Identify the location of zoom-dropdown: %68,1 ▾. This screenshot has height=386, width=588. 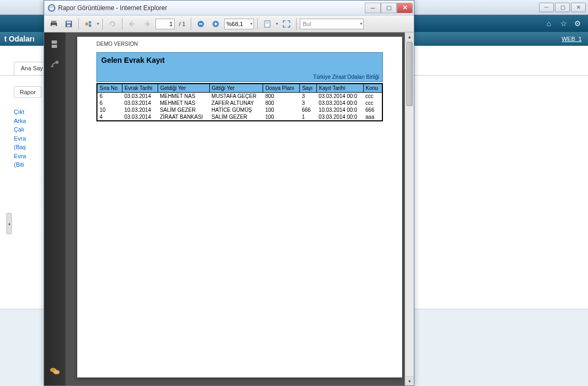
(239, 24).